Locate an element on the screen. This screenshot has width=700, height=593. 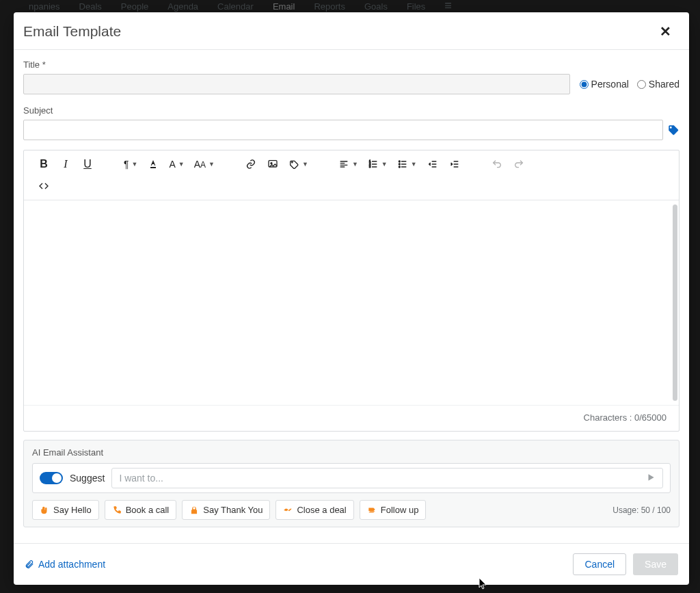
run-ai-button is located at coordinates (651, 479).